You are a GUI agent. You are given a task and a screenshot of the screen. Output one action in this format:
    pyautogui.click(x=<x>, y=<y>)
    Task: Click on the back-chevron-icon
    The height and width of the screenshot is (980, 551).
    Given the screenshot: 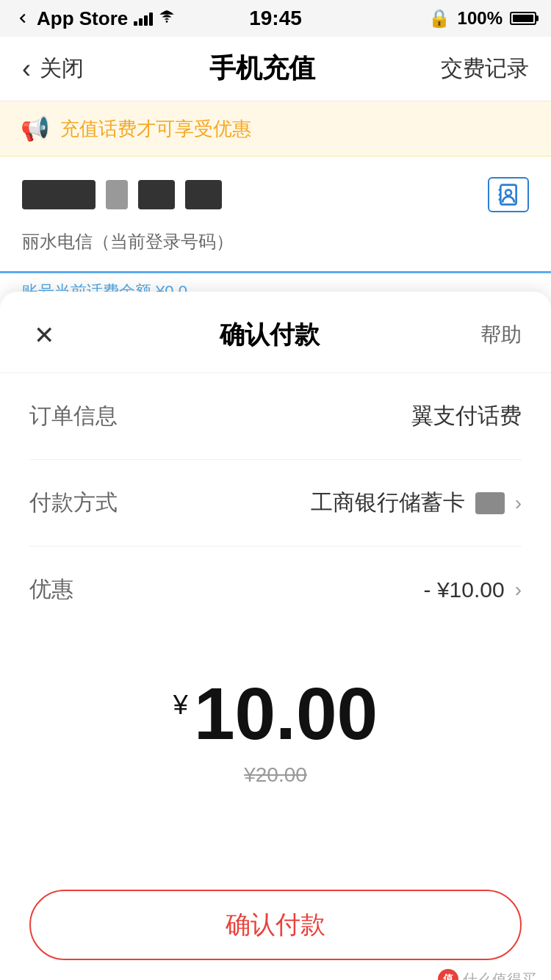 What is the action you would take?
    pyautogui.click(x=23, y=18)
    